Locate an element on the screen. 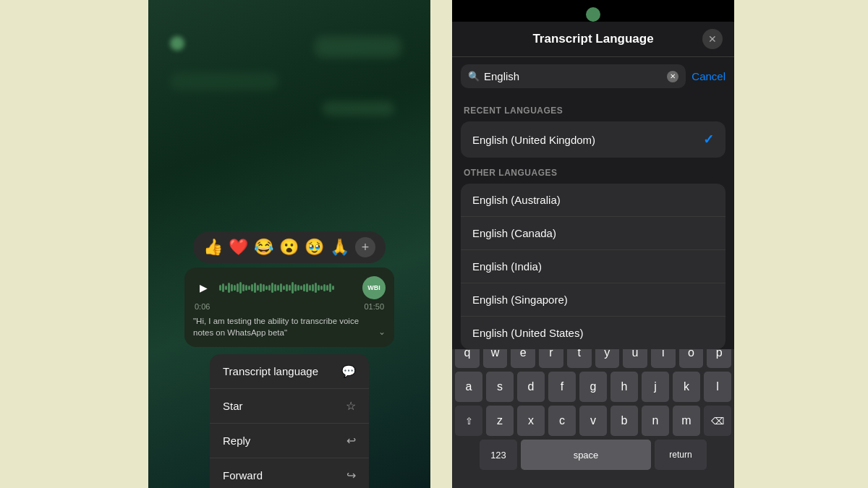 The height and width of the screenshot is (488, 868). key-h: h is located at coordinates (624, 387).